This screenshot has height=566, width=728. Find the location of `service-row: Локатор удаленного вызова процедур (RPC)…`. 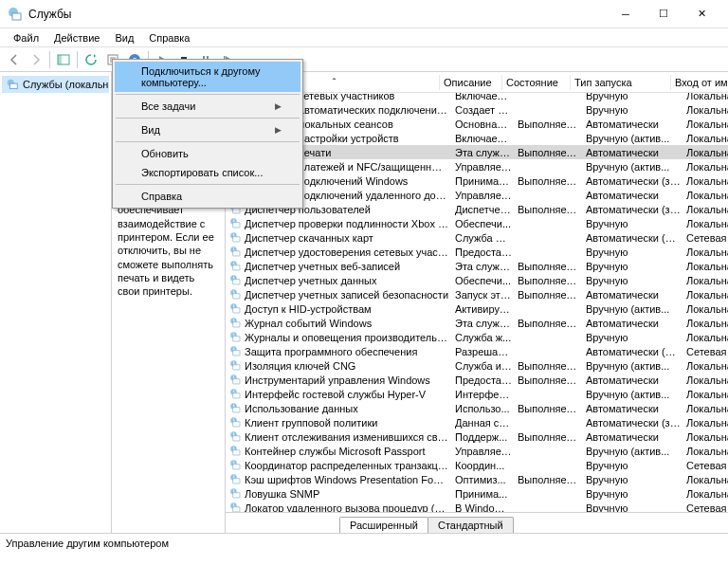

service-row: Локатор удаленного вызова процедур (RPC)… is located at coordinates (477, 506).